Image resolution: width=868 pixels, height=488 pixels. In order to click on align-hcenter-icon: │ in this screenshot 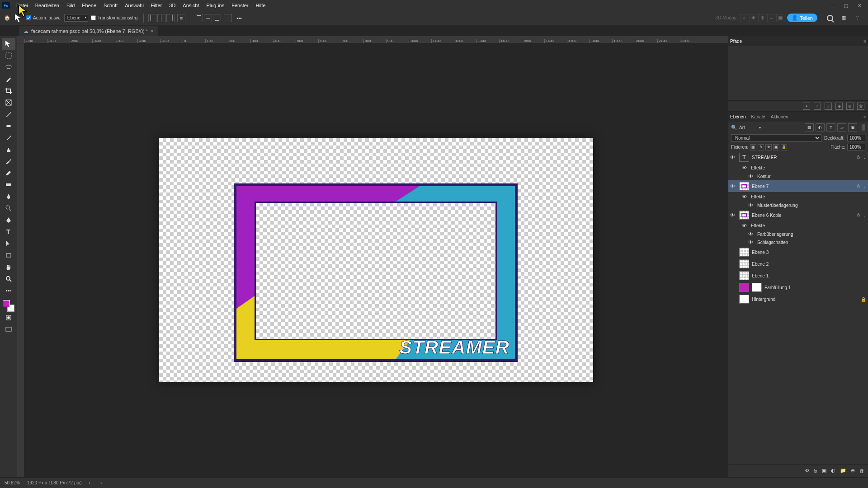, I will do `click(161, 18)`.